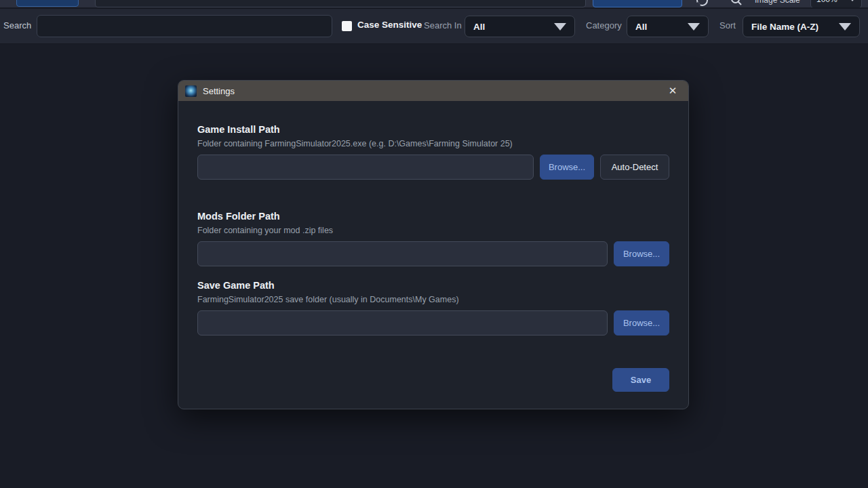 The height and width of the screenshot is (488, 868). Describe the element at coordinates (403, 253) in the screenshot. I see `mods-folder-path-input` at that location.